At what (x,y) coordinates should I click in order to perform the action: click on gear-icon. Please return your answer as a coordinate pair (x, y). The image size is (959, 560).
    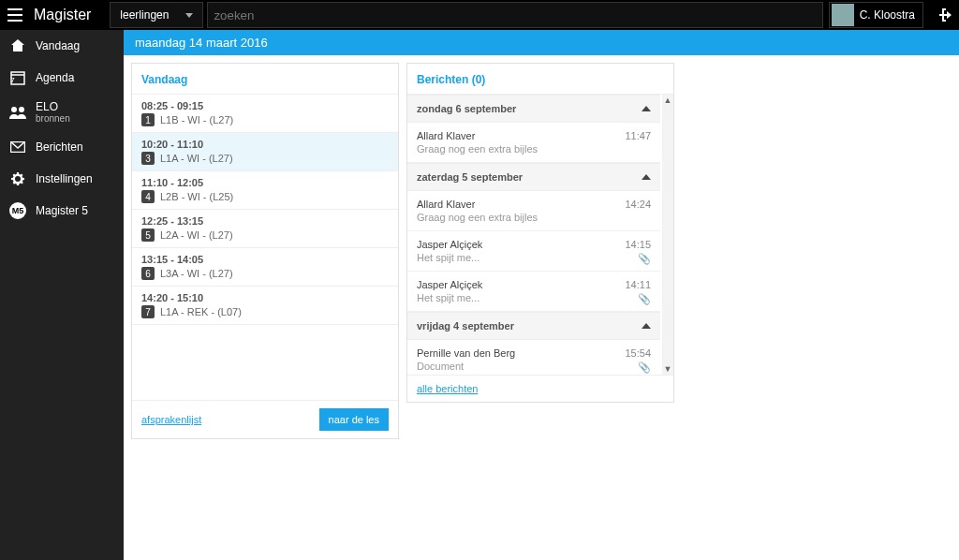
    Looking at the image, I should click on (18, 179).